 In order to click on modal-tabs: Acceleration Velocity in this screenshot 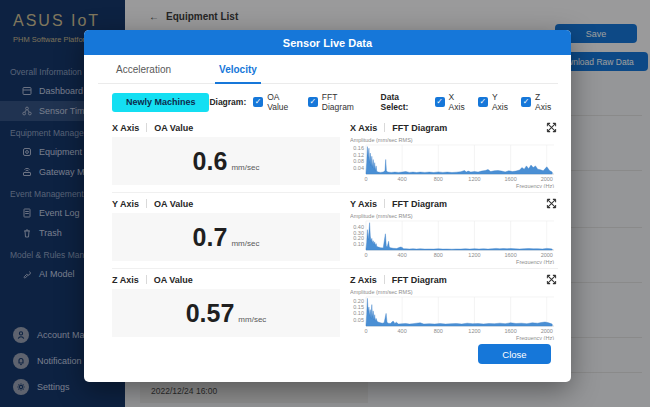, I will do `click(328, 70)`.